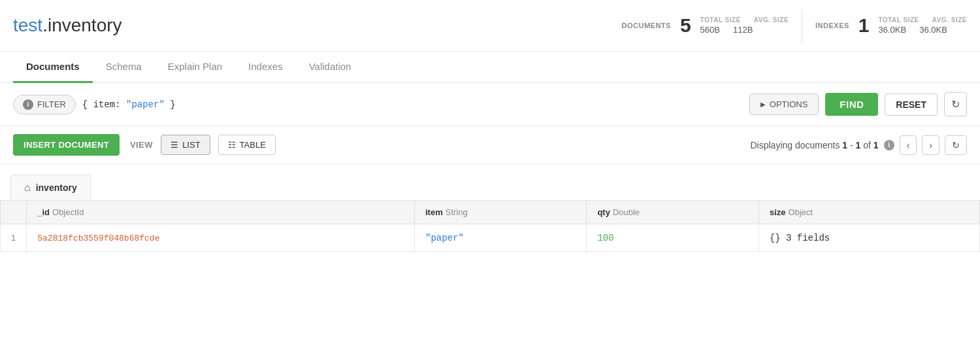 This screenshot has width=980, height=344. Describe the element at coordinates (490, 105) in the screenshot. I see `filter-toolbar: i FILTER { item: "paper" } ▶ OPTIONS FIN…` at that location.